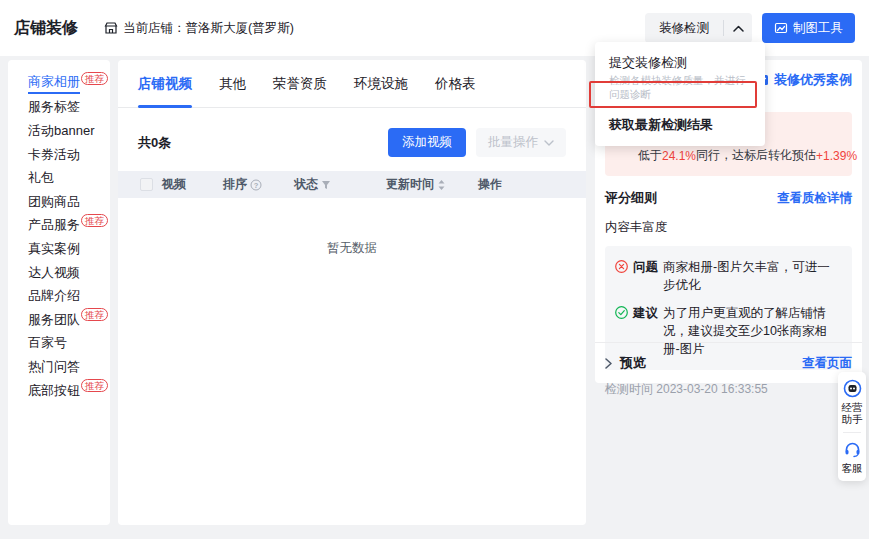  Describe the element at coordinates (728, 228) in the screenshot. I see `content-richness-title: 内容丰富度` at that location.